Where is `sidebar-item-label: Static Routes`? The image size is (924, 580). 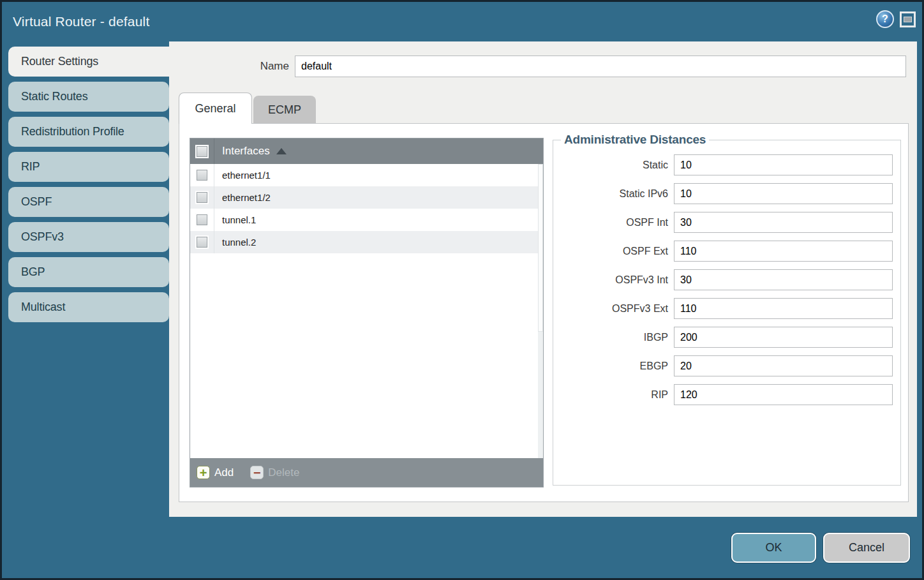
sidebar-item-label: Static Routes is located at coordinates (54, 97).